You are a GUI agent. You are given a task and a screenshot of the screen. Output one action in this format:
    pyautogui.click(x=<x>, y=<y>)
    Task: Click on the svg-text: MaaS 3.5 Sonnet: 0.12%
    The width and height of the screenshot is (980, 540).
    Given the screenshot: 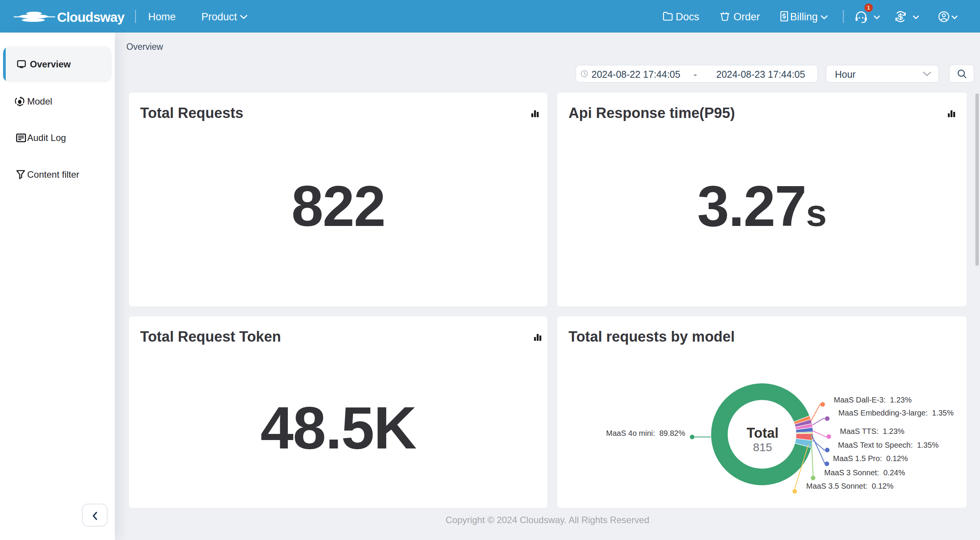 What is the action you would take?
    pyautogui.click(x=850, y=486)
    